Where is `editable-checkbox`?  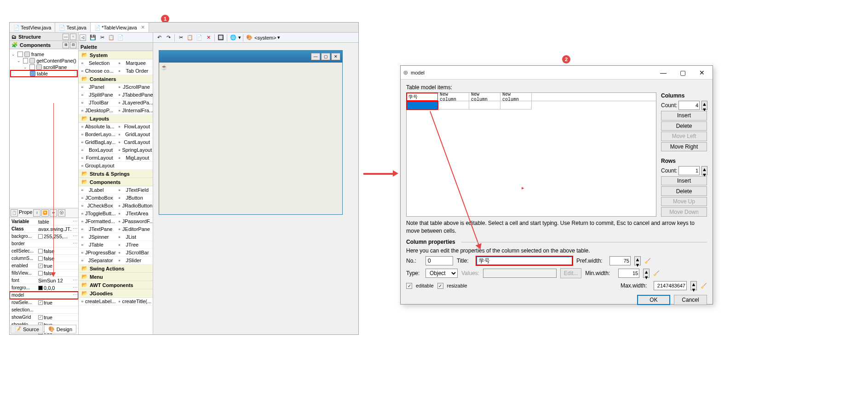
editable-checkbox is located at coordinates (409, 286).